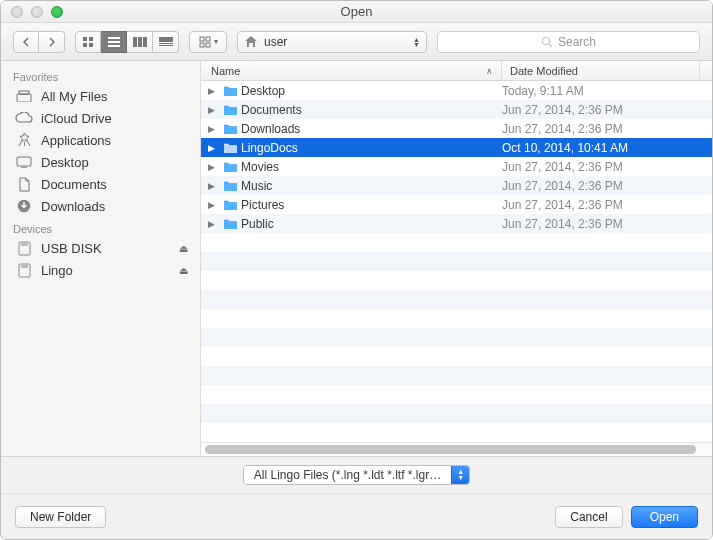 Image resolution: width=713 pixels, height=540 pixels. I want to click on file-row: ▶LingoDocsOct 10, 2014, 10:41 AM, so click(456, 148).